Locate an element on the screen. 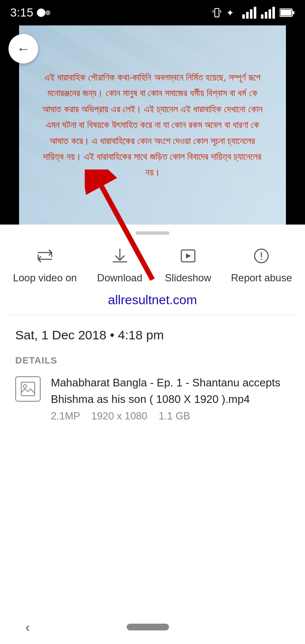 This screenshot has height=644, width=305. report-label: Report abuse is located at coordinates (261, 278).